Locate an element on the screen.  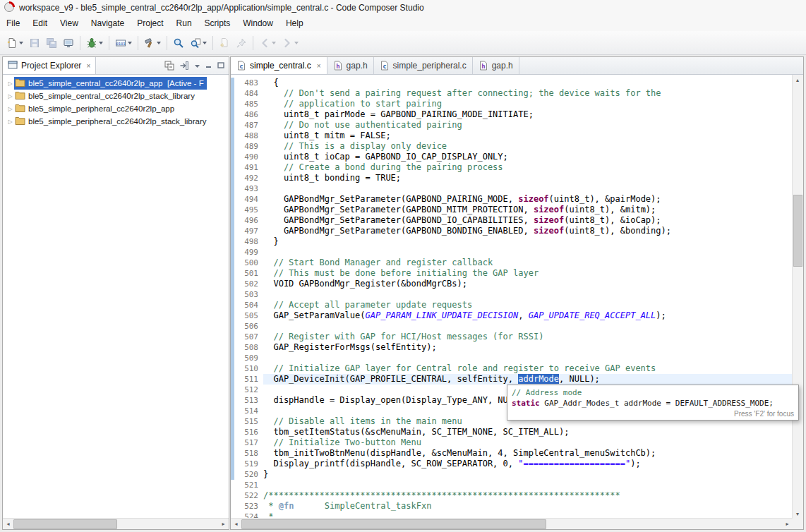
new-button is located at coordinates (15, 43).